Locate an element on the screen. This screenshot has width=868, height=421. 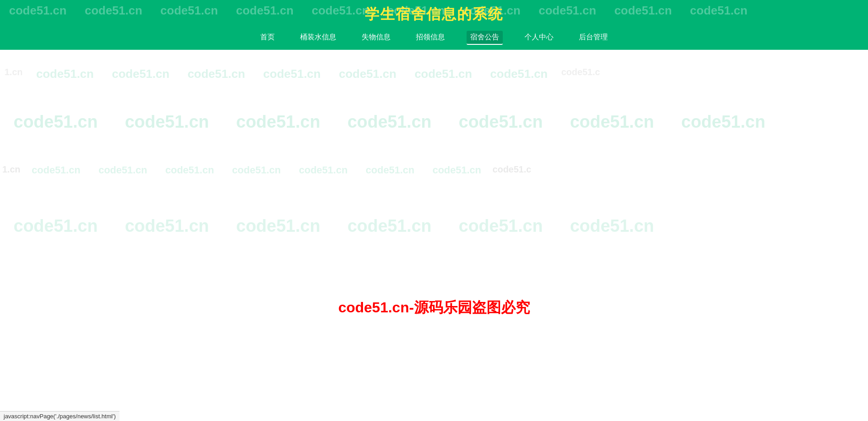
white-section-2: code51.cn code51.cn code51.cn code51.cn … is located at coordinates (434, 122).